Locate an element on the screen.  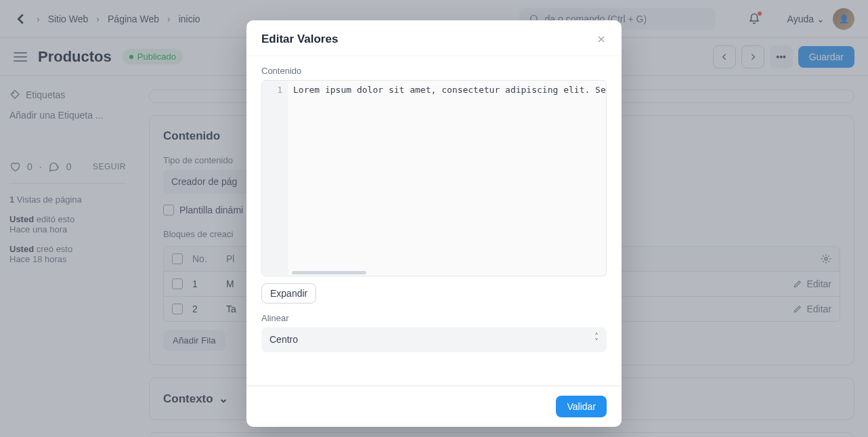
align-label: Alinear is located at coordinates (434, 318).